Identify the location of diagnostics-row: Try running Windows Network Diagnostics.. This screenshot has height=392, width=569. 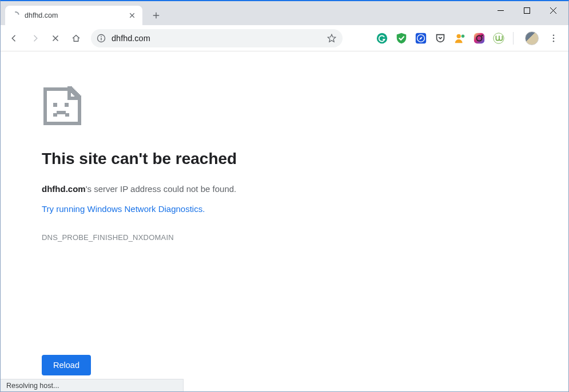
(305, 218).